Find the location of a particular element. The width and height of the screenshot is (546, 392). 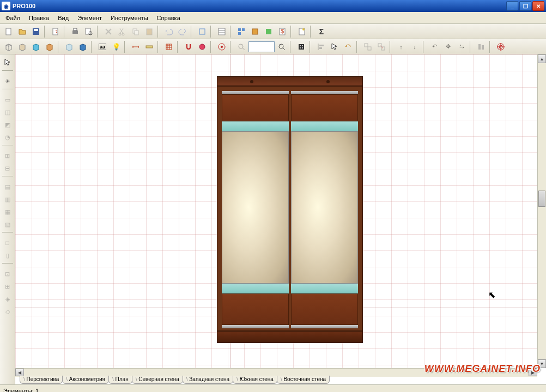

transparent-view-icon is located at coordinates (69, 47).